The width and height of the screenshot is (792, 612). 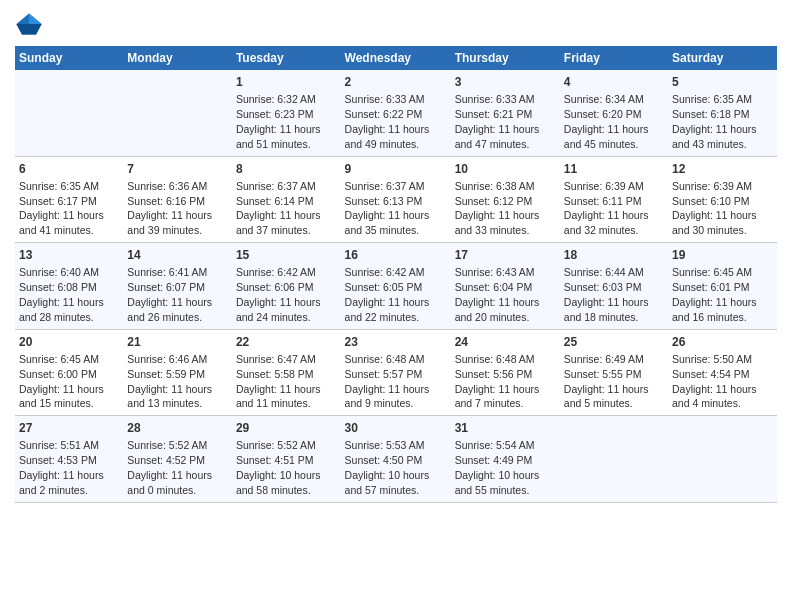 I want to click on cell-detail: Sunrise: 6:34 AM, so click(x=604, y=99).